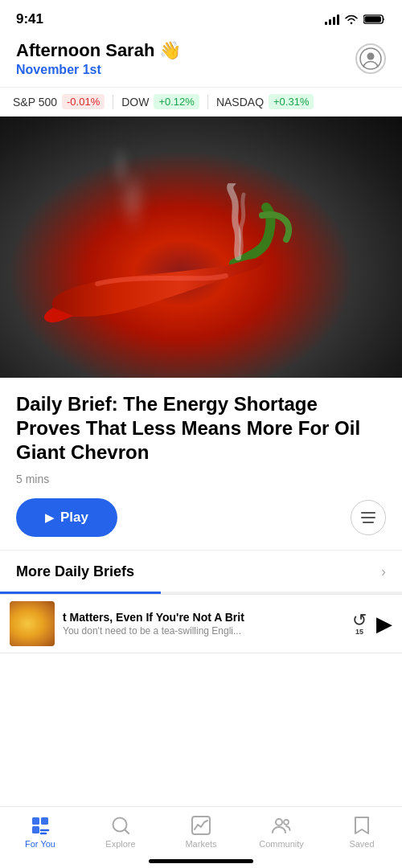  Describe the element at coordinates (291, 101) in the screenshot. I see `ticker-nasdaq-value: +0.31%` at that location.